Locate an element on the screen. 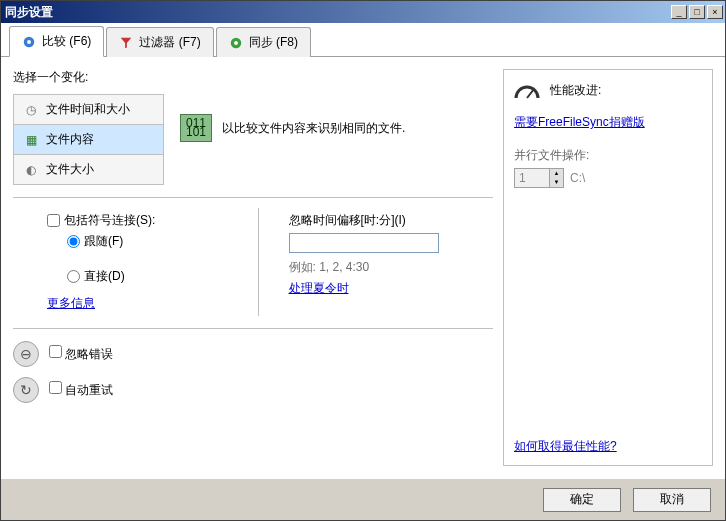  tab-compare: 比较 (F6) is located at coordinates (56, 42).